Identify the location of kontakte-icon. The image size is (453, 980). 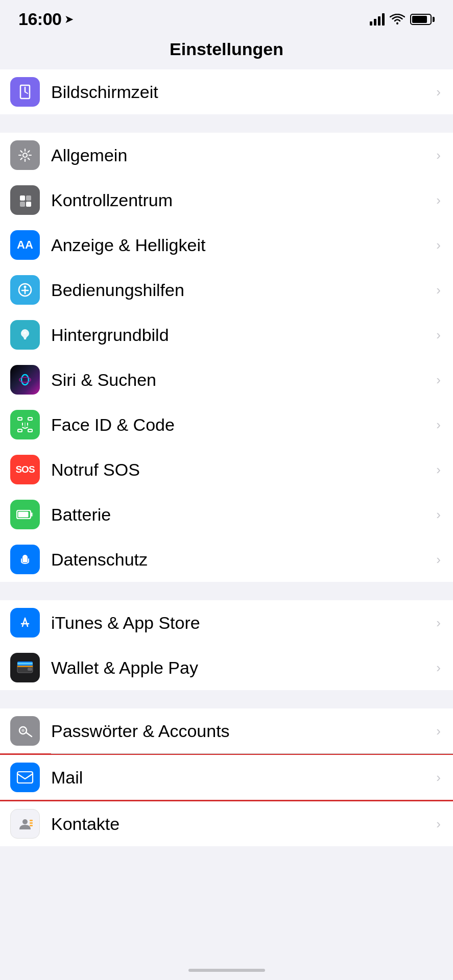
(25, 824).